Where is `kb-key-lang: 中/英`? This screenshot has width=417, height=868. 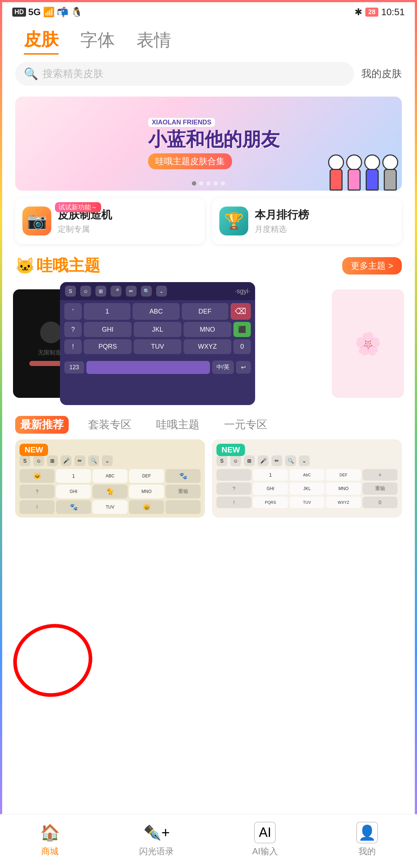
kb-key-lang: 中/英 is located at coordinates (223, 367).